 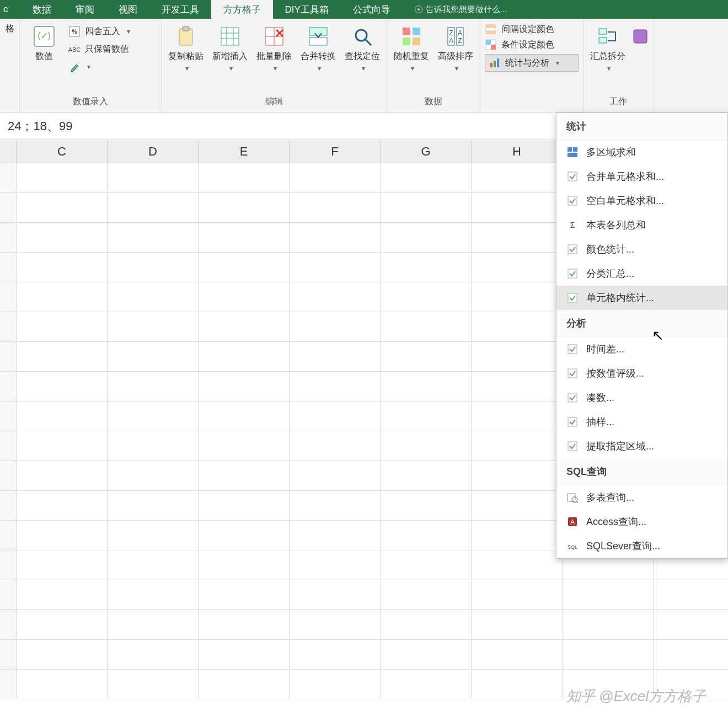 I want to click on menu-item: 按数值评级..., so click(x=642, y=373).